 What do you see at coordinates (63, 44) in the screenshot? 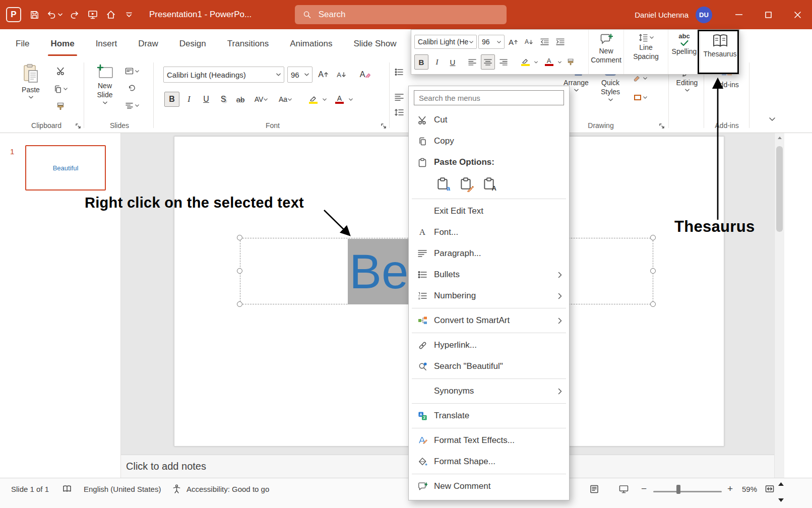
I see `tab-home: Home` at bounding box center [63, 44].